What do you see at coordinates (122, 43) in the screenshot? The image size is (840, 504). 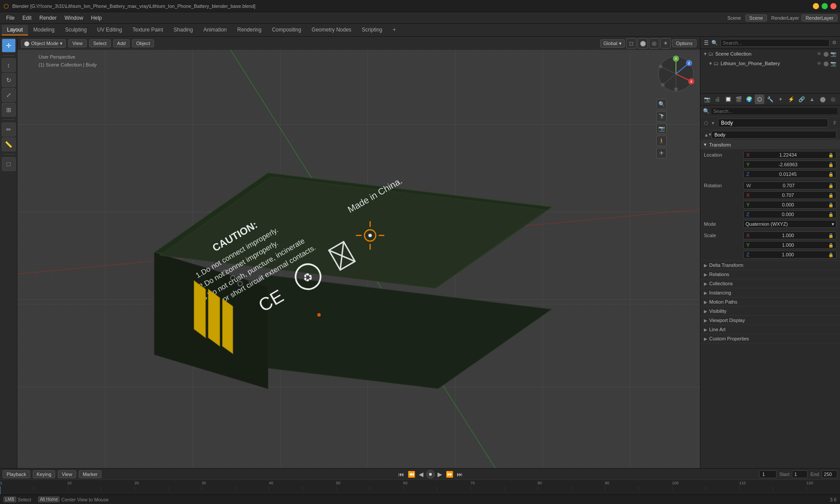 I see `add-menu-btn: Add` at bounding box center [122, 43].